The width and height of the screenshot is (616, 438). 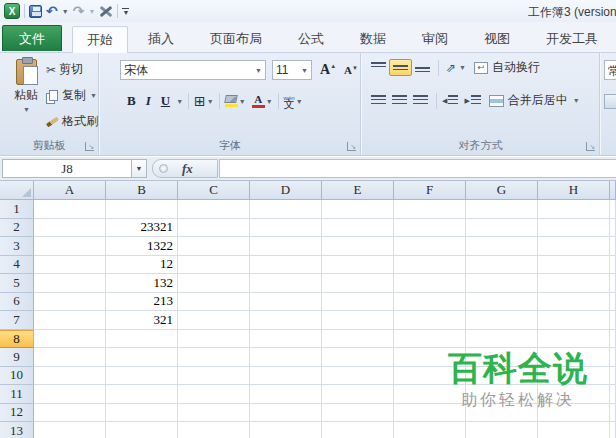 What do you see at coordinates (450, 100) in the screenshot?
I see `decrease-indent-icon: ◀` at bounding box center [450, 100].